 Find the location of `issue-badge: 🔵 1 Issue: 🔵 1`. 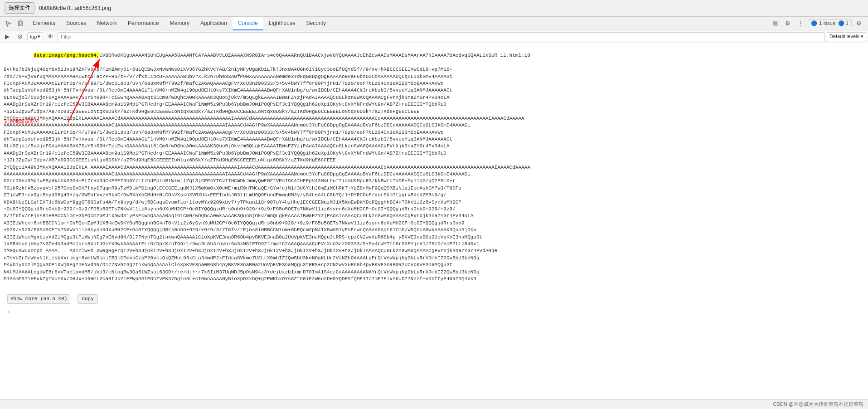

issue-badge: 🔵 1 Issue: 🔵 1 is located at coordinates (829, 24).